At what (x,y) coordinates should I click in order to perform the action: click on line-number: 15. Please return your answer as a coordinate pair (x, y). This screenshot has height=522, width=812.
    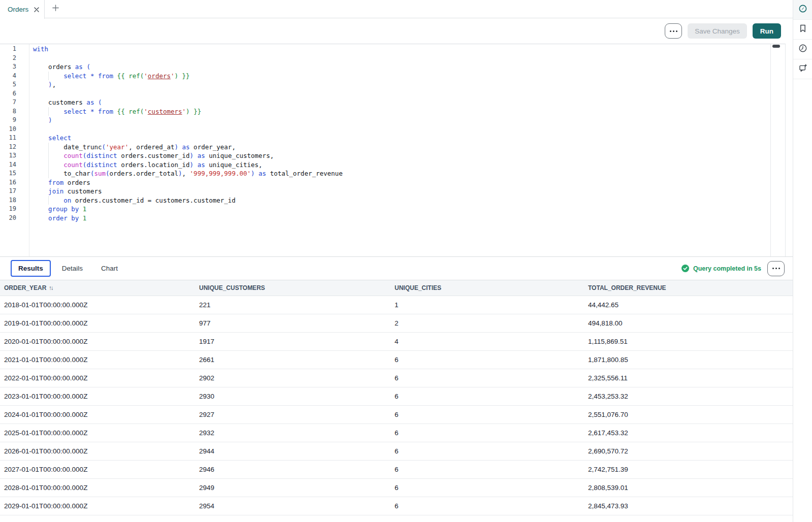
    Looking at the image, I should click on (8, 174).